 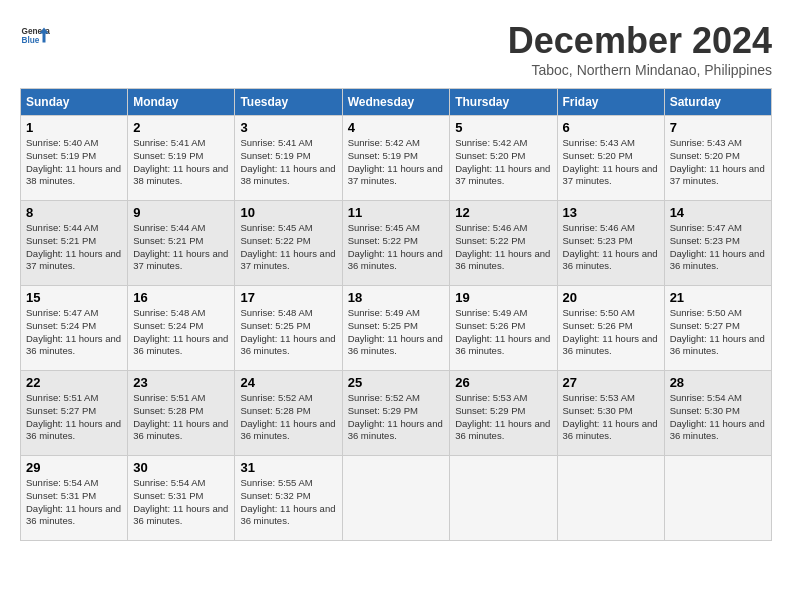 What do you see at coordinates (288, 158) in the screenshot?
I see `calendar-cell: 3 Sunrise: 5:41 AMSunset: 5:19 PMDayligh…` at bounding box center [288, 158].